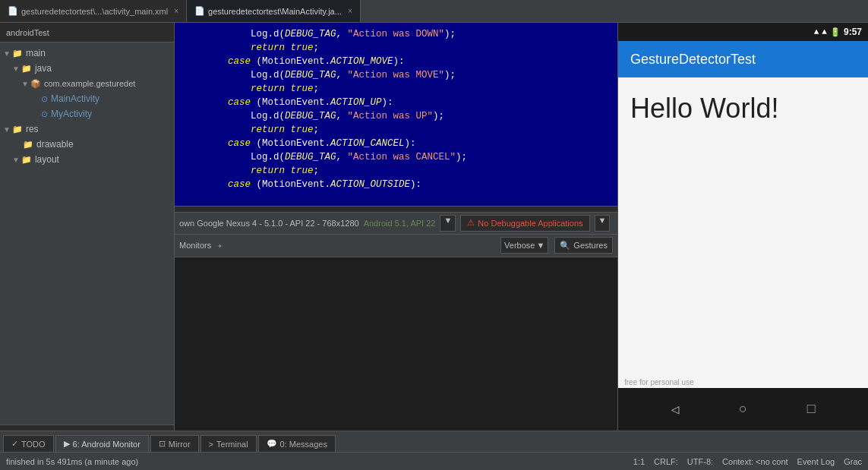  What do you see at coordinates (93, 11) in the screenshot?
I see `tab-activity-main-xml: 📄 gesturedetectortest\...\activity_main.…` at bounding box center [93, 11].